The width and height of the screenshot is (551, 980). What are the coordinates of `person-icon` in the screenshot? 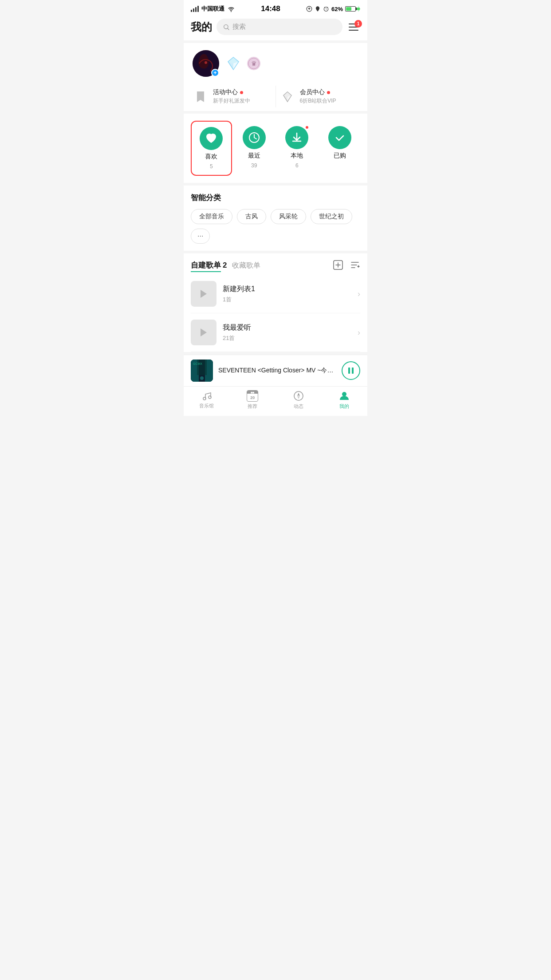 It's located at (344, 396).